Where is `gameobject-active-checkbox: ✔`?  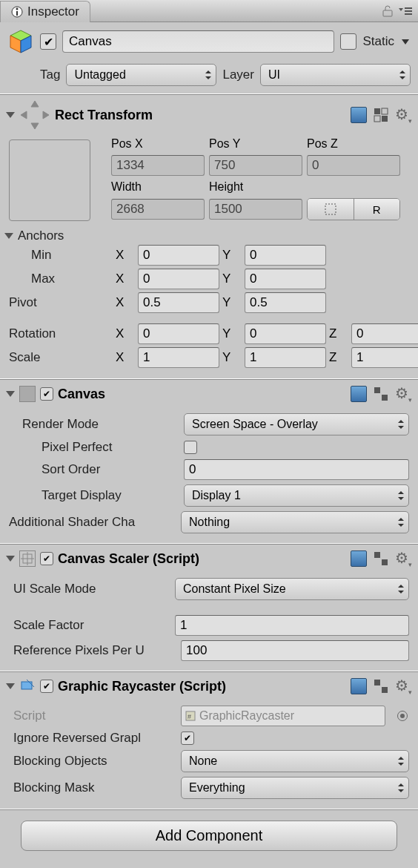 gameobject-active-checkbox: ✔ is located at coordinates (48, 42).